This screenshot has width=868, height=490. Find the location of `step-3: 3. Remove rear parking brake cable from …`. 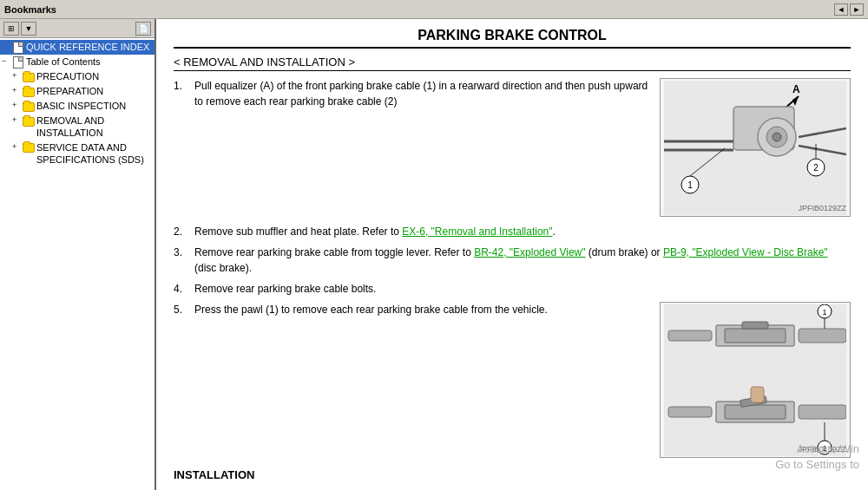

step-3: 3. Remove rear parking brake cable from … is located at coordinates (512, 260).